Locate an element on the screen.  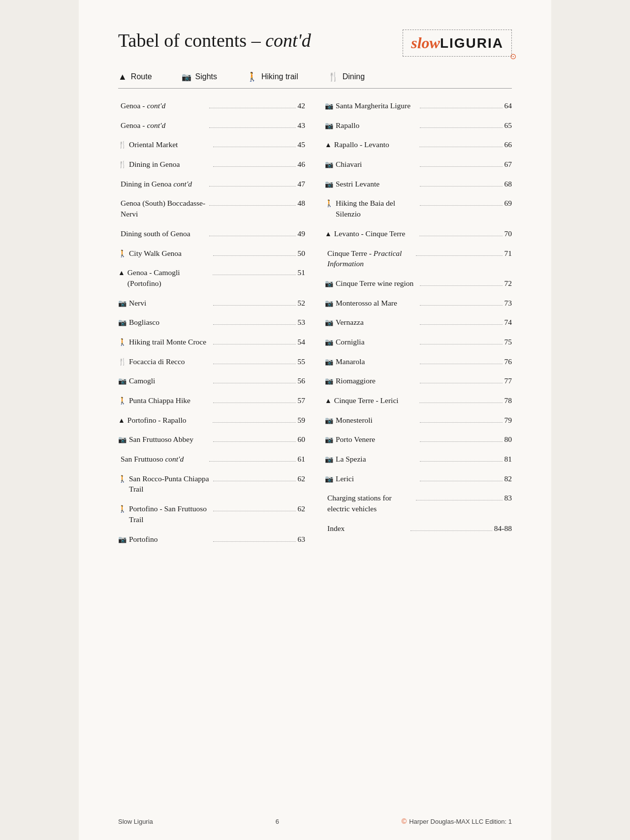
toc-label: Nervi is located at coordinates (170, 303).